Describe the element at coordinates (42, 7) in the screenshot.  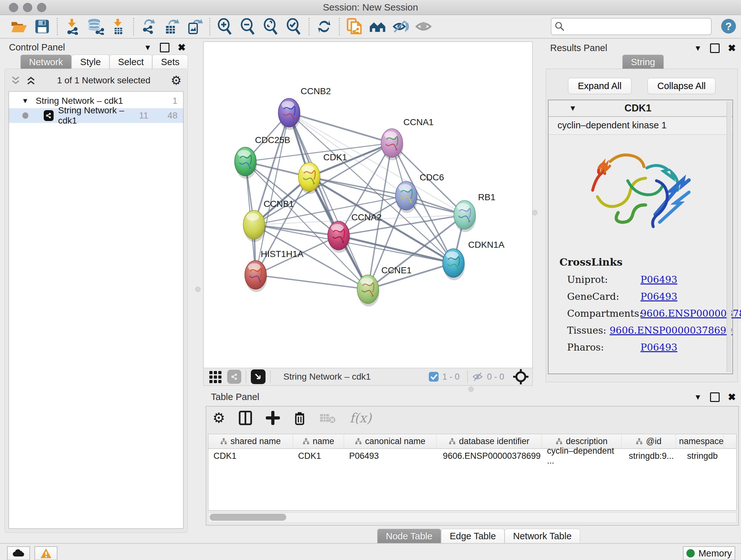
I see `window-zoom-button` at that location.